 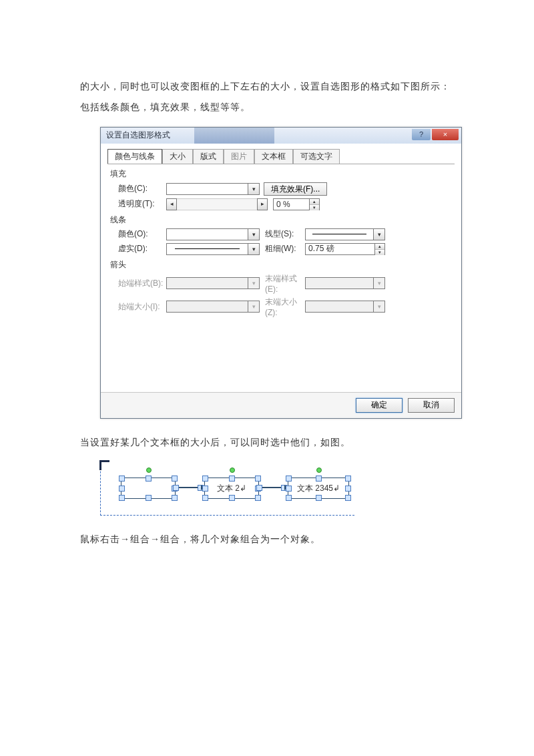 What do you see at coordinates (285, 307) in the screenshot?
I see `end-size-label: 末端大小(Z):` at bounding box center [285, 307].